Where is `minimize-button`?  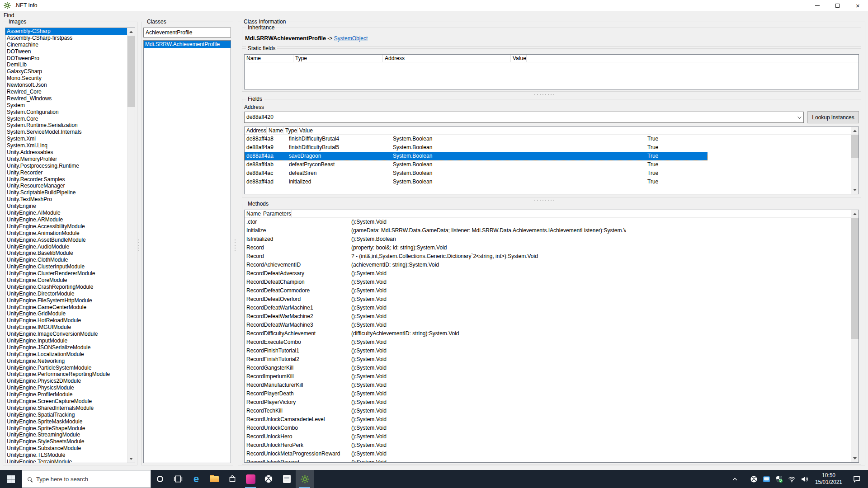 minimize-button is located at coordinates (817, 5).